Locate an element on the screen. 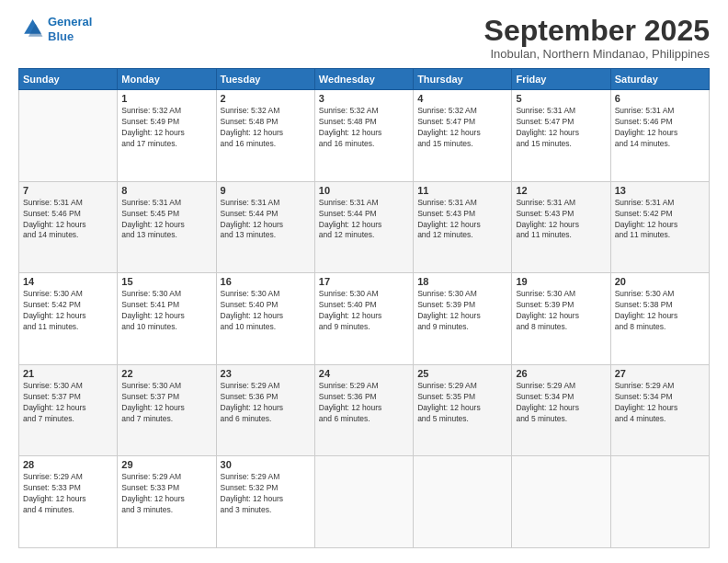  table-cell: 12Sunrise: 5:31 AM Sunset: 5:43 PM Dayli… is located at coordinates (561, 227).